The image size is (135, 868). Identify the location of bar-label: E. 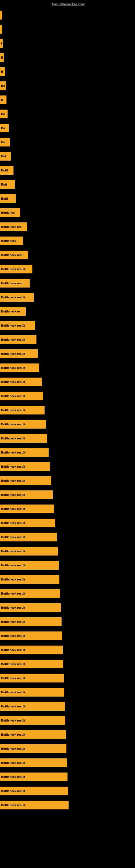
(1, 43).